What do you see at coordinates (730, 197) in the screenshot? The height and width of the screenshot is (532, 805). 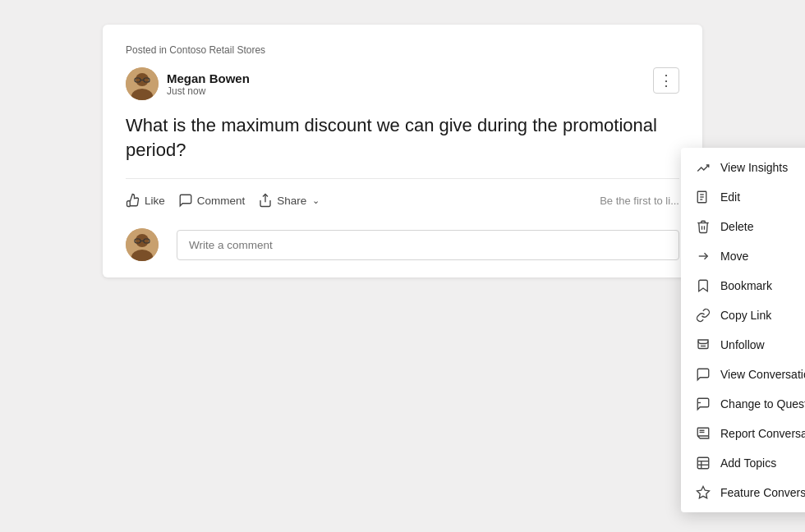 I see `menu-label: Edit` at bounding box center [730, 197].